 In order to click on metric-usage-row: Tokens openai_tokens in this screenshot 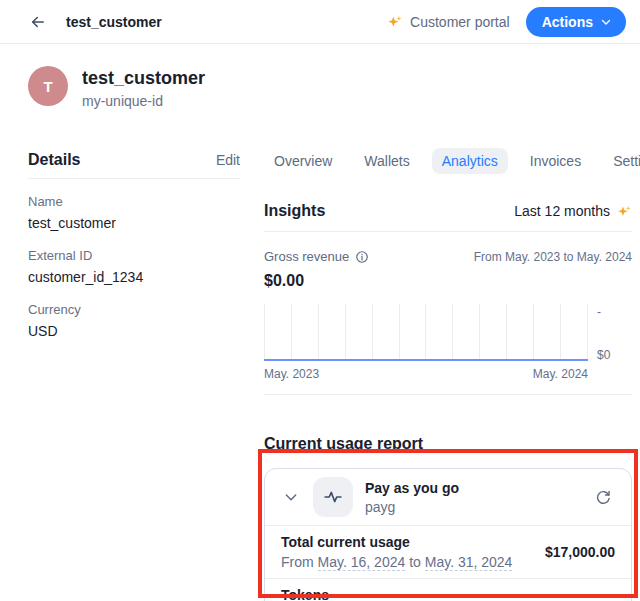, I will do `click(448, 590)`.